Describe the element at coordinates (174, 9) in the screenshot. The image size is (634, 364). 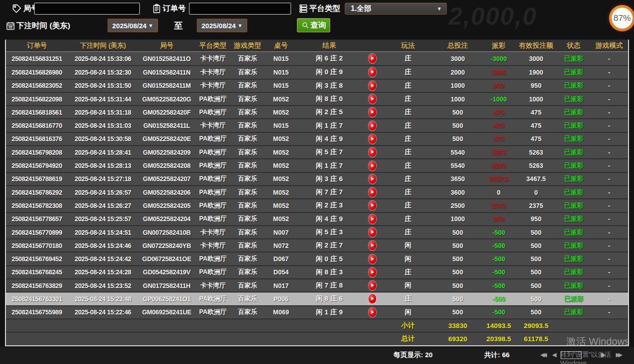
I see `order-number-label: 订单号` at that location.